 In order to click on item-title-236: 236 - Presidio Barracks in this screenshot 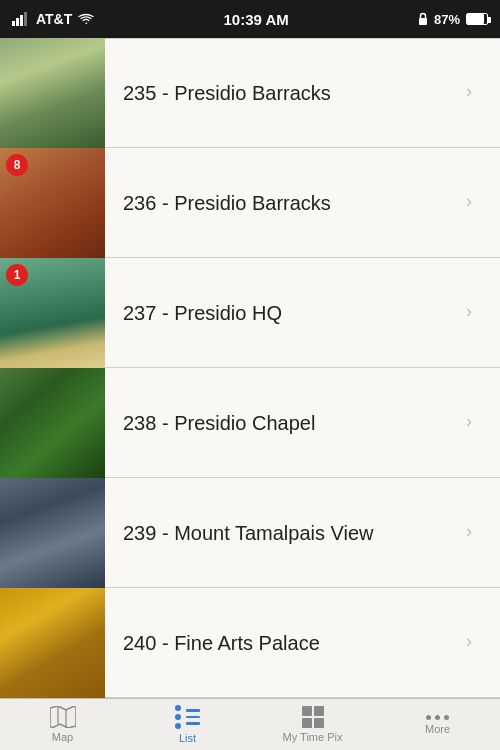, I will do `click(286, 203)`.